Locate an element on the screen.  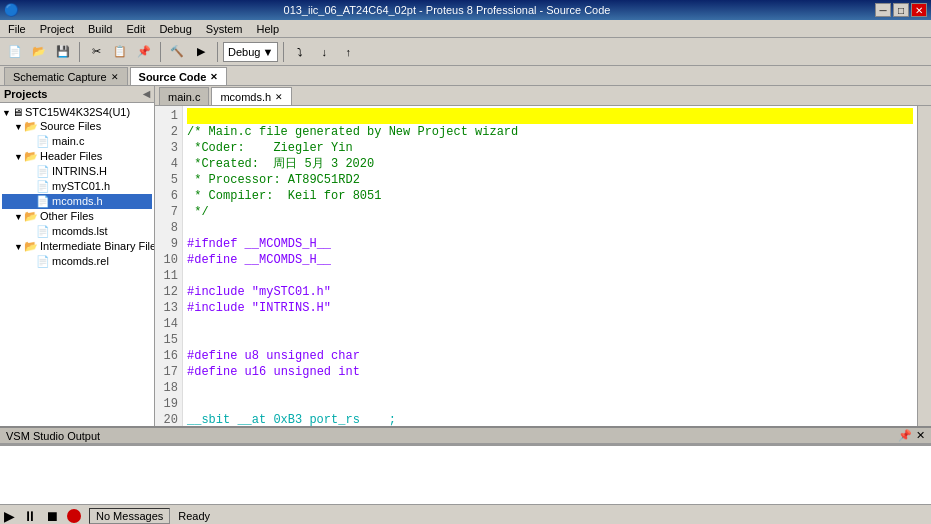
line-number-20: 20 is located at coordinates (166, 419).